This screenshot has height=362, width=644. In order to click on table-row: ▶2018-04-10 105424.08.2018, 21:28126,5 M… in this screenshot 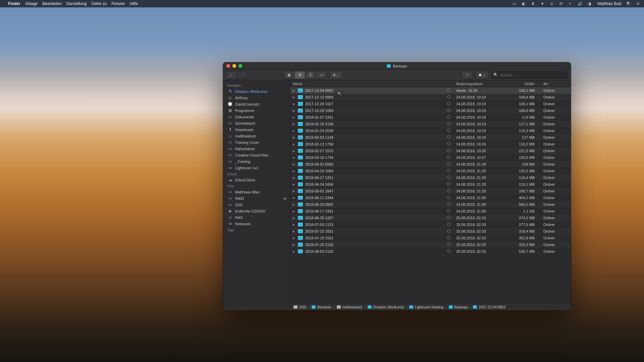, I will do `click(431, 171)`.